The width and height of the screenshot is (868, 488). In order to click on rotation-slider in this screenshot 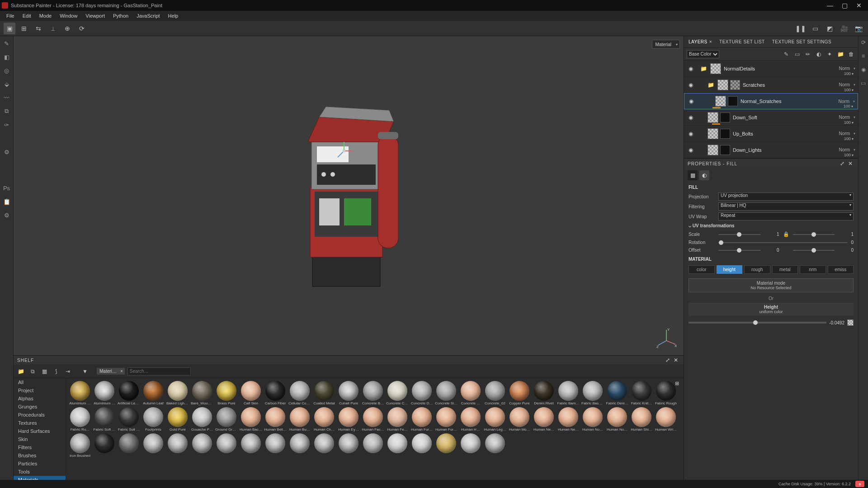, I will do `click(783, 243)`.